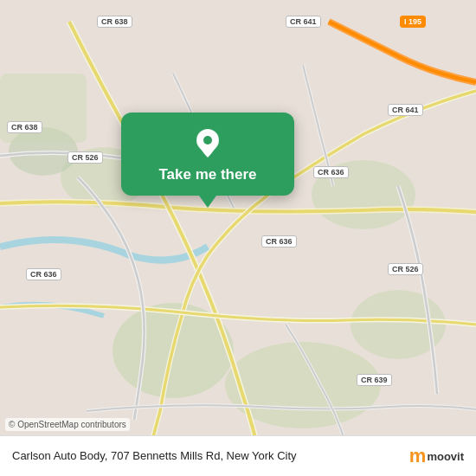 Image resolution: width=476 pixels, height=476 pixels. What do you see at coordinates (206, 457) in the screenshot?
I see `address-text: Carlson Auto Body, 707 Bennetts Mills Rd…` at bounding box center [206, 457].